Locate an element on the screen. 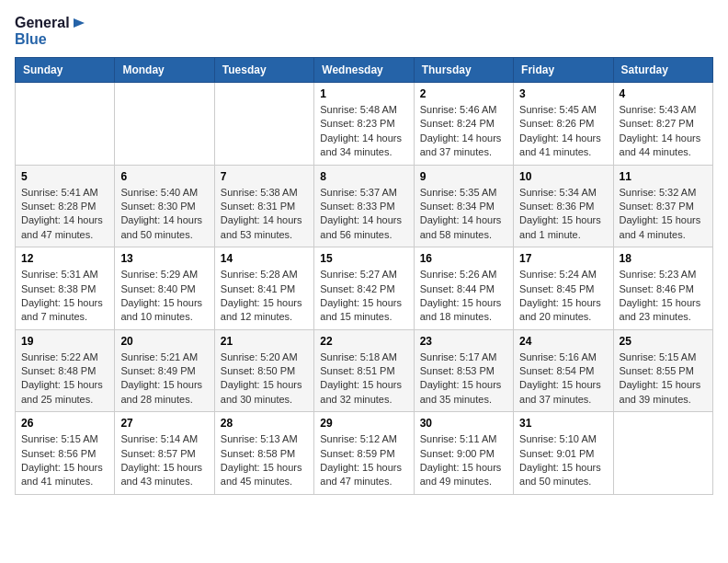 The width and height of the screenshot is (728, 563). day-number: 23 is located at coordinates (463, 341).